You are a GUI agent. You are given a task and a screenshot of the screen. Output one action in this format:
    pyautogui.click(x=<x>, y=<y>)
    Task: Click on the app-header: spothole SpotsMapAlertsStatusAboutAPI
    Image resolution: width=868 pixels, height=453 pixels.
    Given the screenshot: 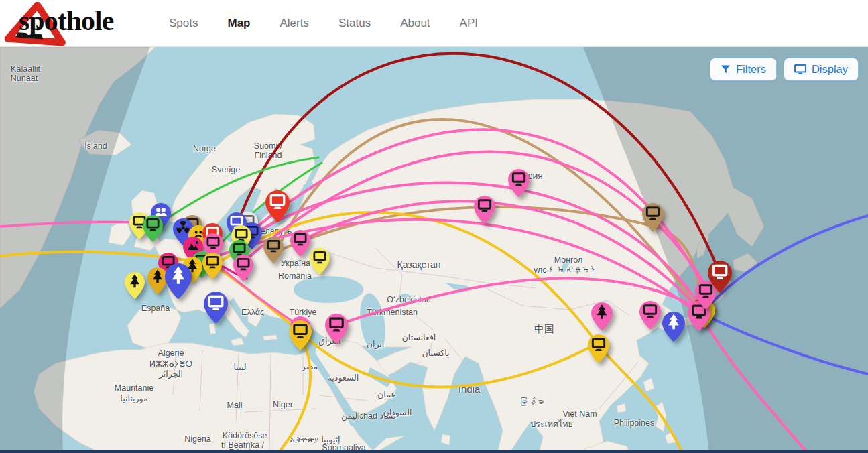 What is the action you would take?
    pyautogui.click(x=434, y=23)
    